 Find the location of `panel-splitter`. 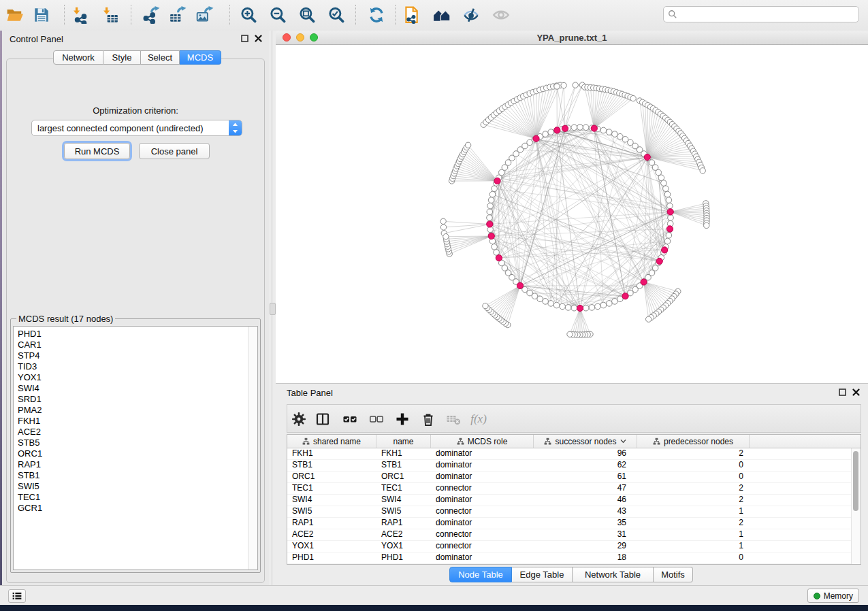

panel-splitter is located at coordinates (272, 308).